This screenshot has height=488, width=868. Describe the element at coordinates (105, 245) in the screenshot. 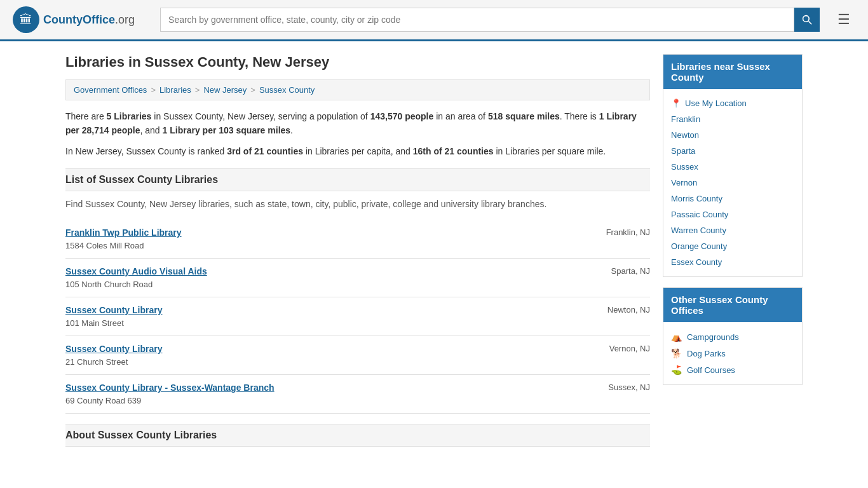

I see `library-address: 1584 Coles Mill Road` at that location.